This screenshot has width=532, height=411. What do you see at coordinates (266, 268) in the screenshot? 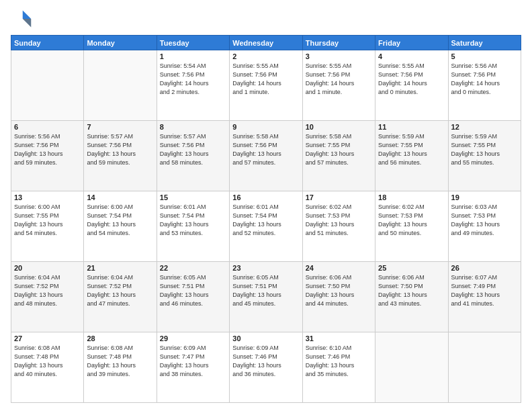
I see `day-number: 23` at bounding box center [266, 268].